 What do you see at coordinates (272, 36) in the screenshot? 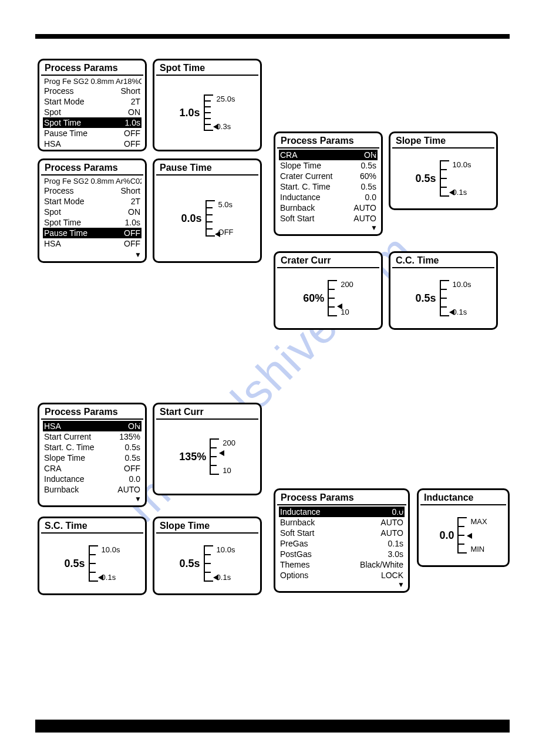
I see `top-rule` at bounding box center [272, 36].